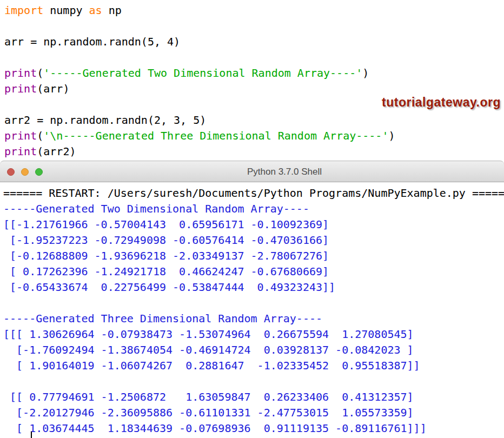 Image resolution: width=504 pixels, height=438 pixels. What do you see at coordinates (254, 136) in the screenshot?
I see `code-line: print('\n-----Generated Three Dimensiona…` at bounding box center [254, 136].